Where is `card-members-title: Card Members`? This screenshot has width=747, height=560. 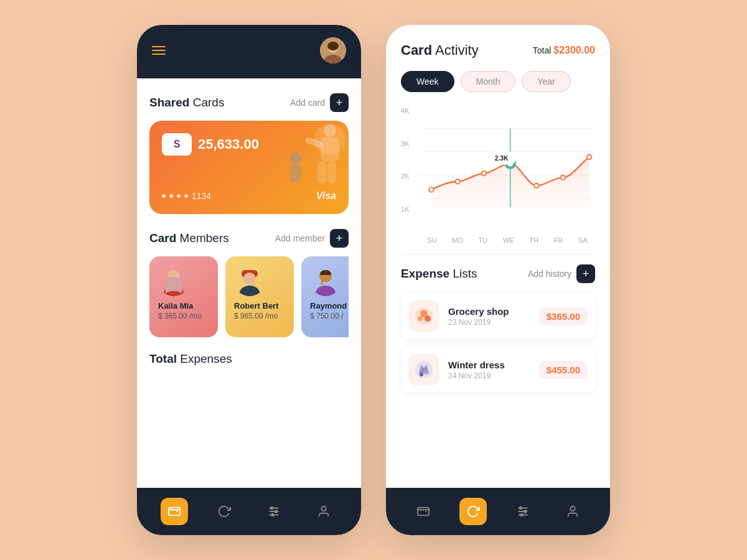 card-members-title: Card Members is located at coordinates (189, 238).